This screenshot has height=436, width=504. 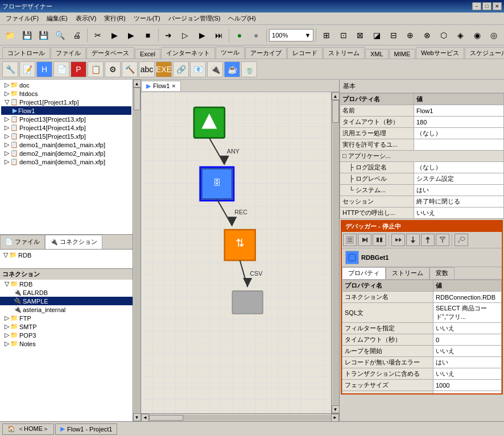 I want to click on toolbar-save: 💾, so click(x=26, y=35).